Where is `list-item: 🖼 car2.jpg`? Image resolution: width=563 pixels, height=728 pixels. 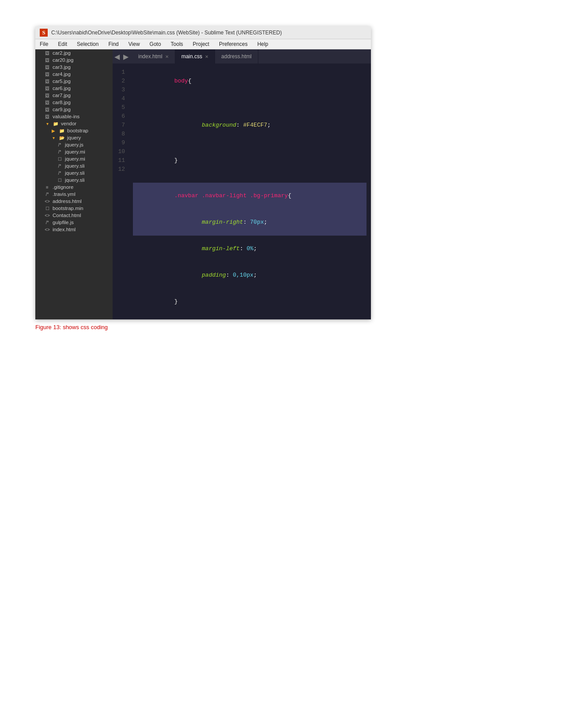 list-item: 🖼 car2.jpg is located at coordinates (74, 53).